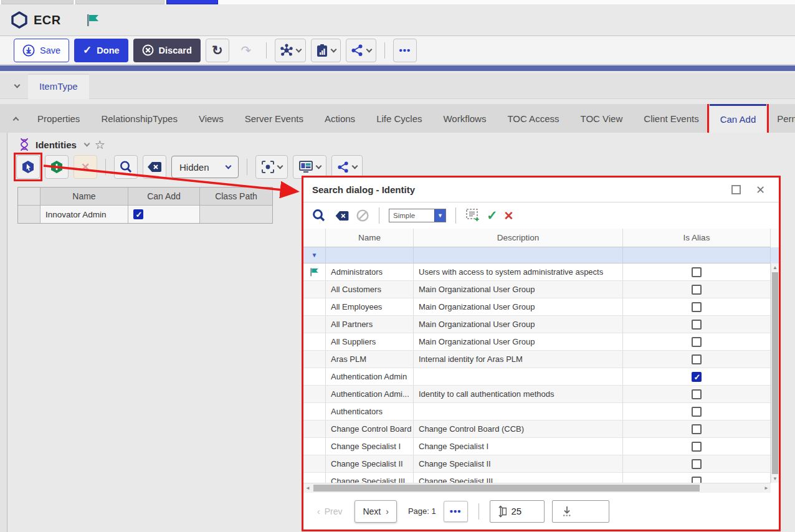 The image size is (795, 532). Describe the element at coordinates (16, 118) in the screenshot. I see `collapse-tabs-control` at that location.